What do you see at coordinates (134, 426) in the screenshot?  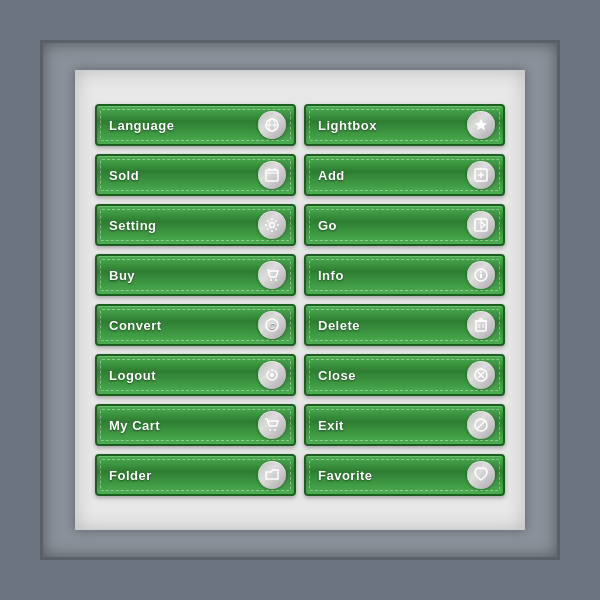 I see `btn-label-my-cart: My Cart` at bounding box center [134, 426].